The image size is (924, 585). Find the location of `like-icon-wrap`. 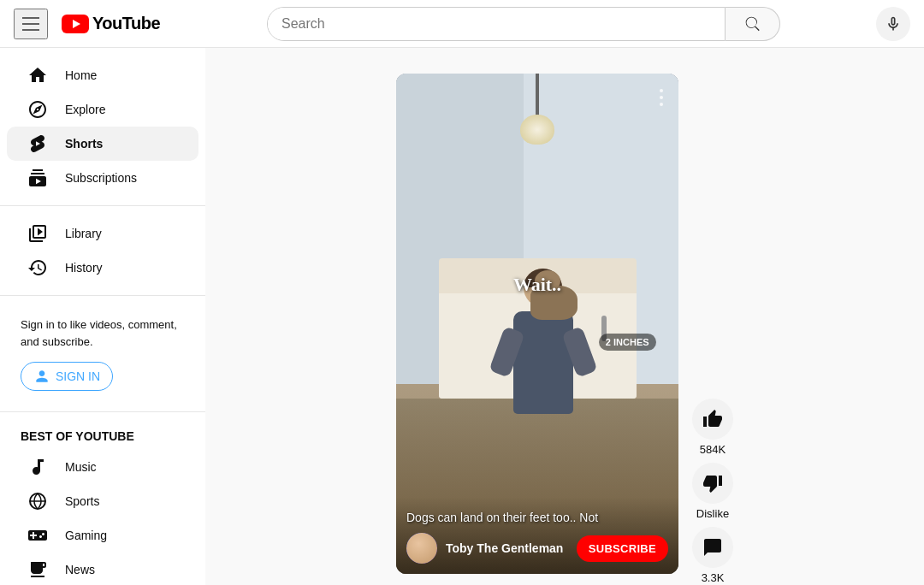

like-icon-wrap is located at coordinates (713, 419).